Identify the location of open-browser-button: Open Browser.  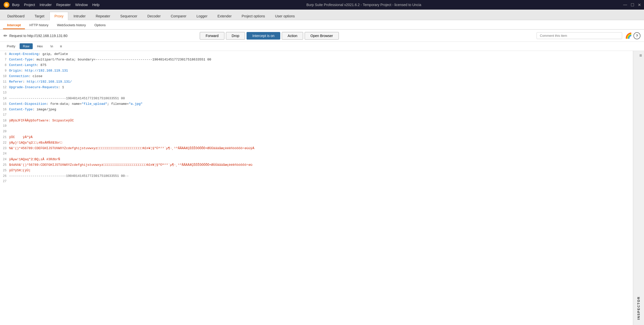
(321, 36).